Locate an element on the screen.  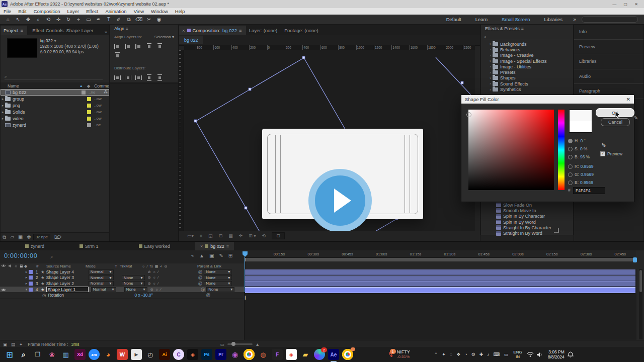
taskbar-app-icon: ❐ is located at coordinates (38, 354).